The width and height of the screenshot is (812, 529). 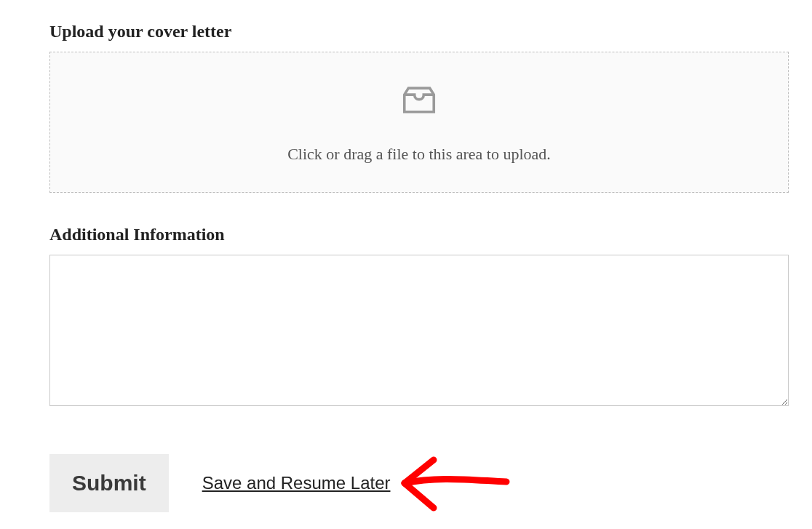 I want to click on spacer, so click(x=416, y=209).